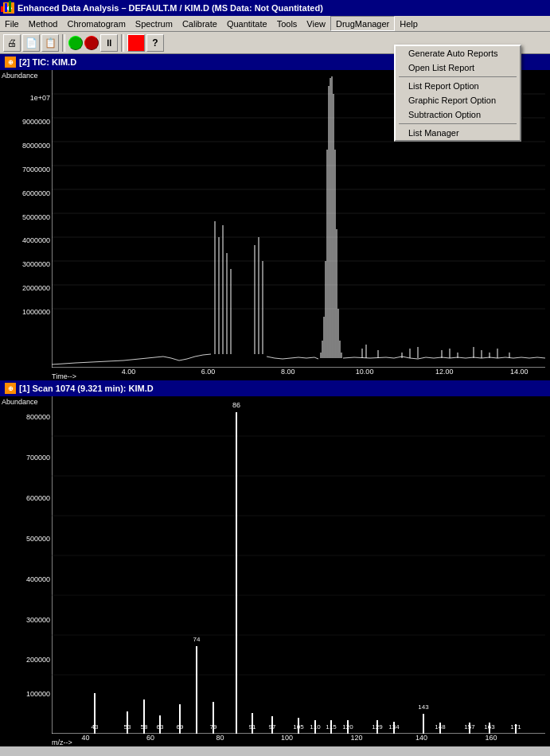 The height and width of the screenshot is (756, 550). Describe the element at coordinates (275, 8) in the screenshot. I see `title-bar: ◆ Enhanced Data Analysis – DEFAULT.M / K…` at that location.